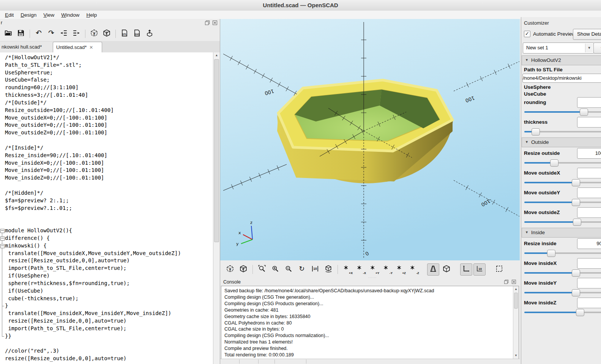 This screenshot has height=364, width=601. I want to click on save-button, so click(21, 34).